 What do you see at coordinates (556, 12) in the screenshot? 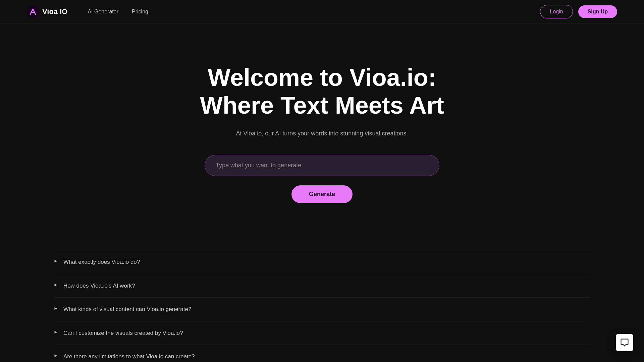
I see `login-button: Login` at bounding box center [556, 12].